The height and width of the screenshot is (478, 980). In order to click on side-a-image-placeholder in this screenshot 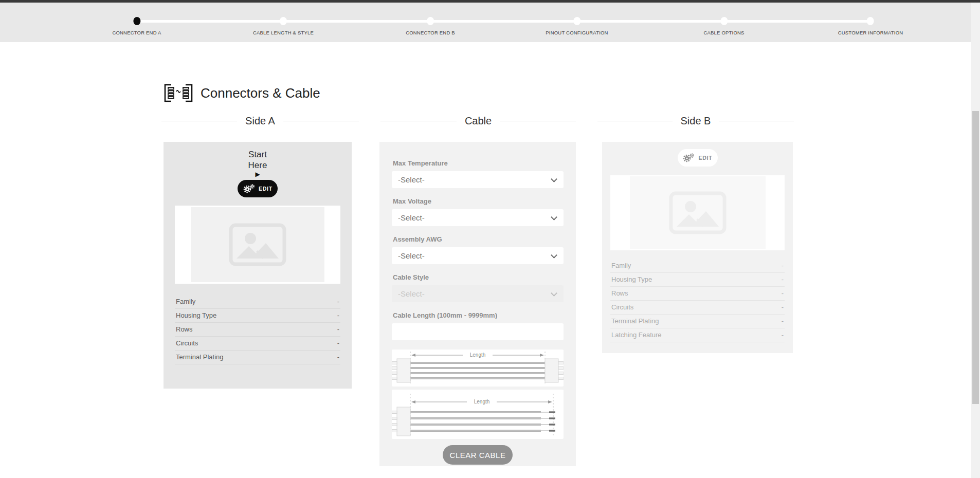, I will do `click(258, 245)`.